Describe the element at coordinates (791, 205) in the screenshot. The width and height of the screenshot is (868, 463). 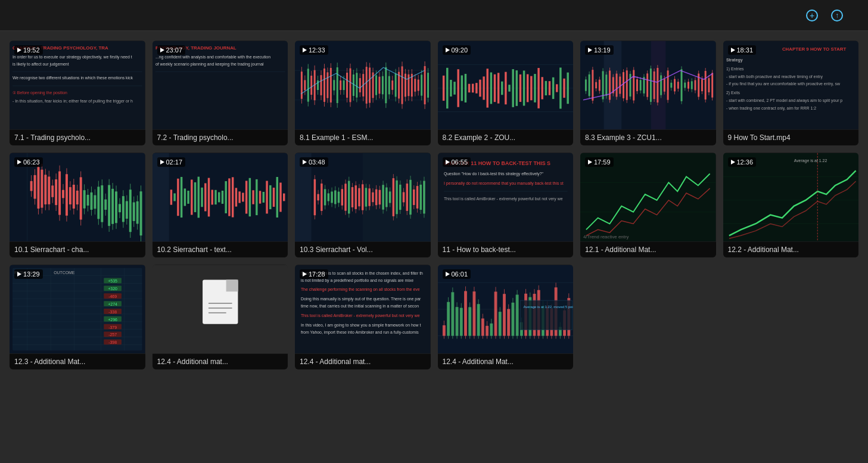
I see `video-card: Average is at 1.22 12:3612.2 - Additiona…` at that location.